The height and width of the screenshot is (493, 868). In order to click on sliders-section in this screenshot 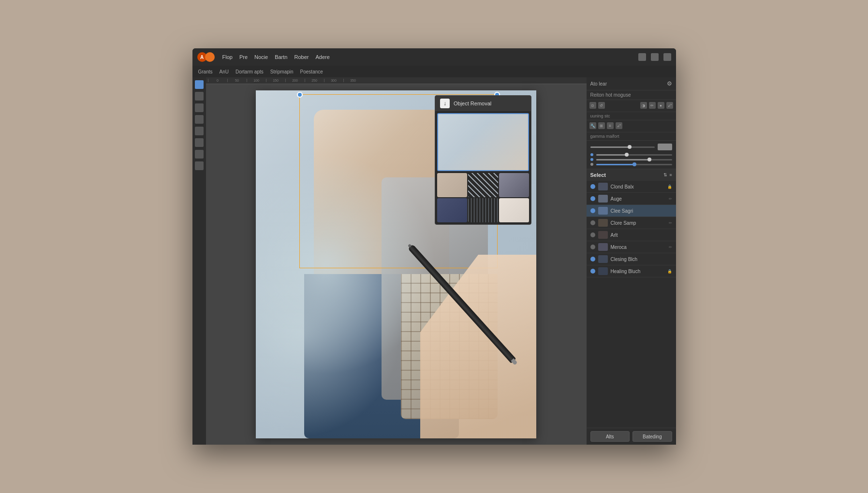, I will do `click(632, 155)`.